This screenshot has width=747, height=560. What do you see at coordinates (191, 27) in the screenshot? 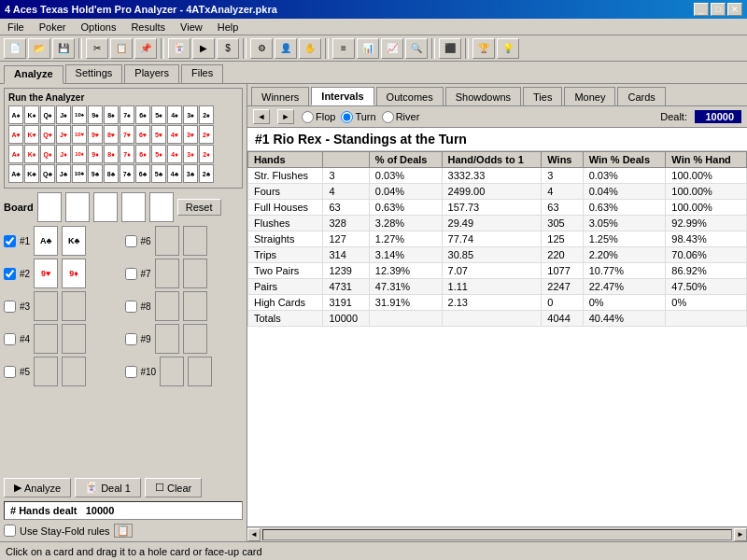
I see `menu-view: View` at bounding box center [191, 27].